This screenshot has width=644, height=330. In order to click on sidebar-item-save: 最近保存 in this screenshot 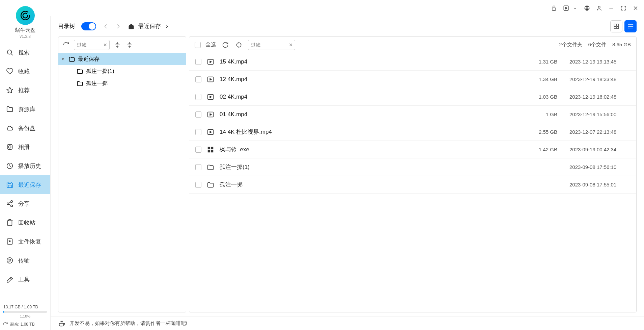, I will do `click(25, 185)`.